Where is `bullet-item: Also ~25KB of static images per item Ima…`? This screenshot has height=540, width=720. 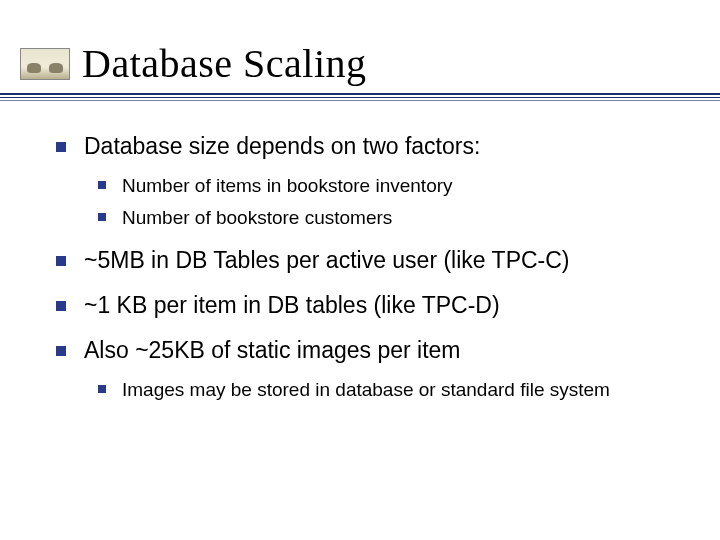 bullet-item: Also ~25KB of static images per item Ima… is located at coordinates (365, 370).